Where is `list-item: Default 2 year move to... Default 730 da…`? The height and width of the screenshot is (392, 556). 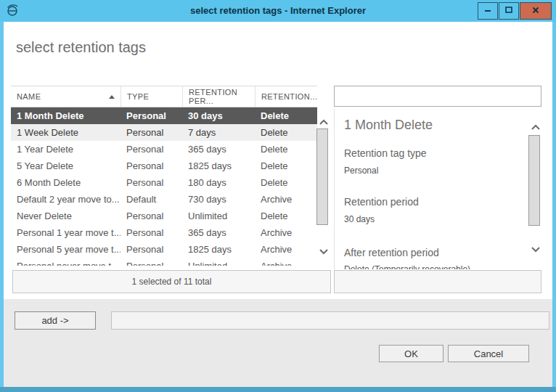 list-item: Default 2 year move to... Default 730 da… is located at coordinates (164, 199).